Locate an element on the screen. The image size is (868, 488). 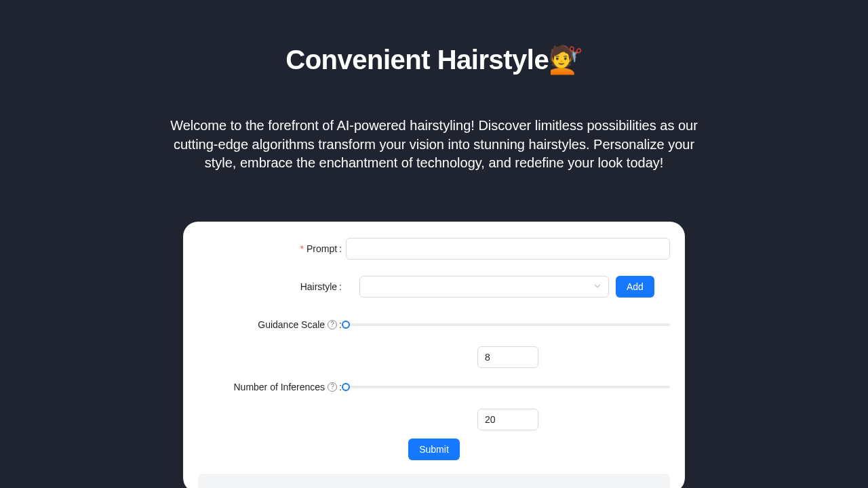
guidance-slider-handle is located at coordinates (346, 325).